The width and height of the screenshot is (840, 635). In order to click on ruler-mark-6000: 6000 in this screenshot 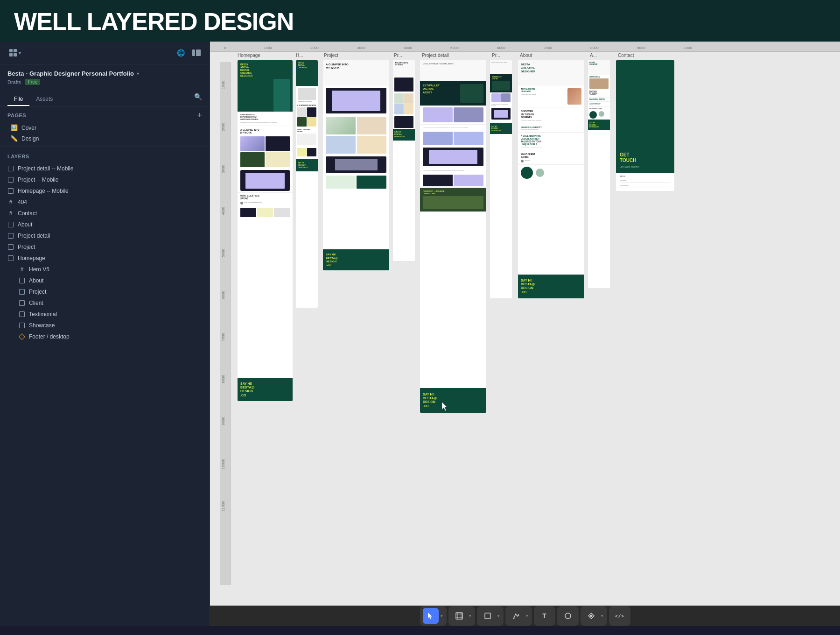, I will do `click(501, 48)`.